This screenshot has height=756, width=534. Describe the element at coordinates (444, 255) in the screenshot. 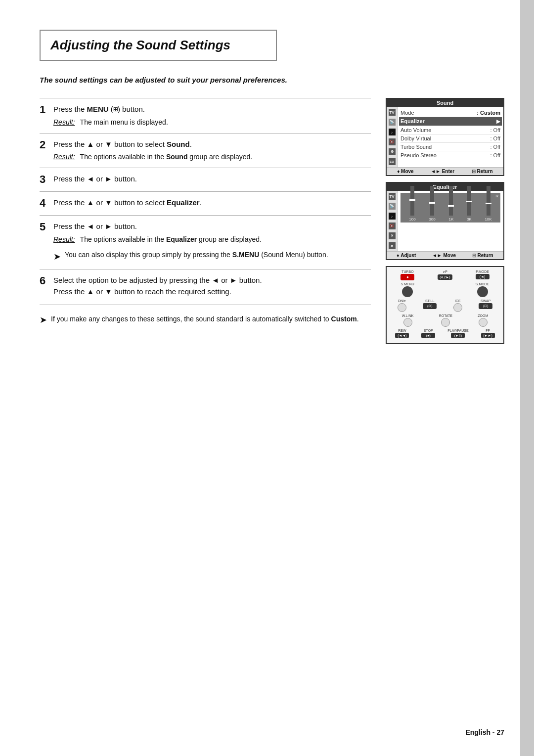

I see `tv-footer-eq-move: ◄► Move` at that location.